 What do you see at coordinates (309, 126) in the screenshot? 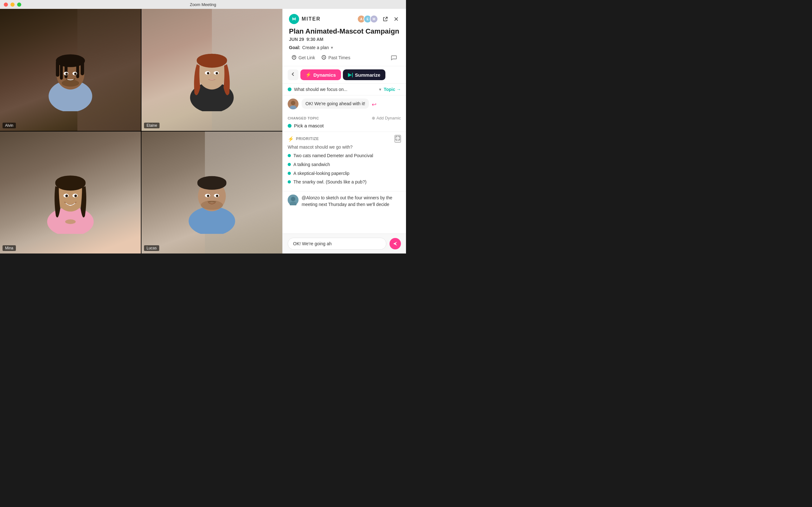
I see `changed-topic-name: Pick a mascot` at bounding box center [309, 126].